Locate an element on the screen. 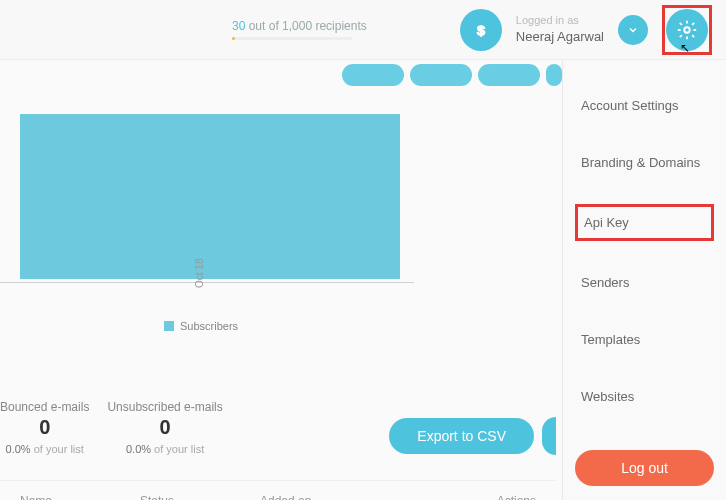 Image resolution: width=726 pixels, height=500 pixels. logged-in-block: Logged in as Neeraj Agarwal is located at coordinates (560, 30).